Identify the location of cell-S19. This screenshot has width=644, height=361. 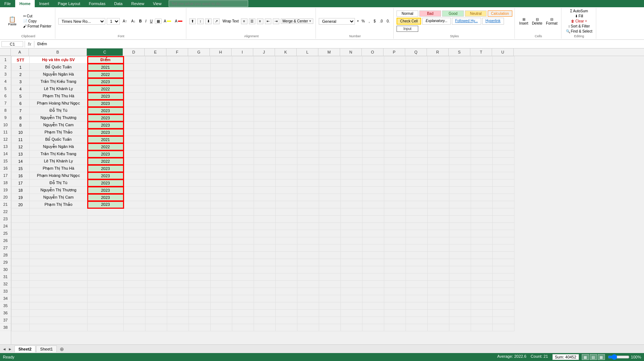
(460, 190).